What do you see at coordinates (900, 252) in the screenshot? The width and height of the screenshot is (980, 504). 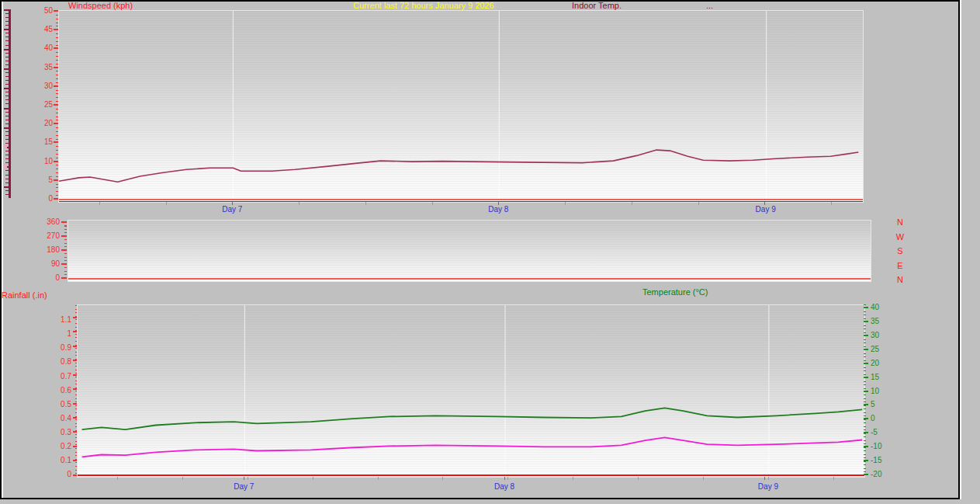 I see `compass-label-s: S` at bounding box center [900, 252].